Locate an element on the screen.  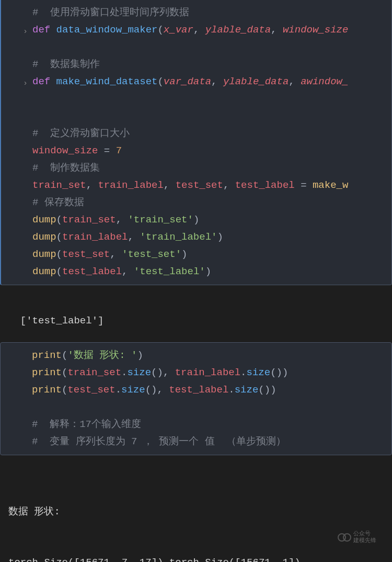
code-line: print(test_set.size(), test_label.size()… is located at coordinates (196, 390).